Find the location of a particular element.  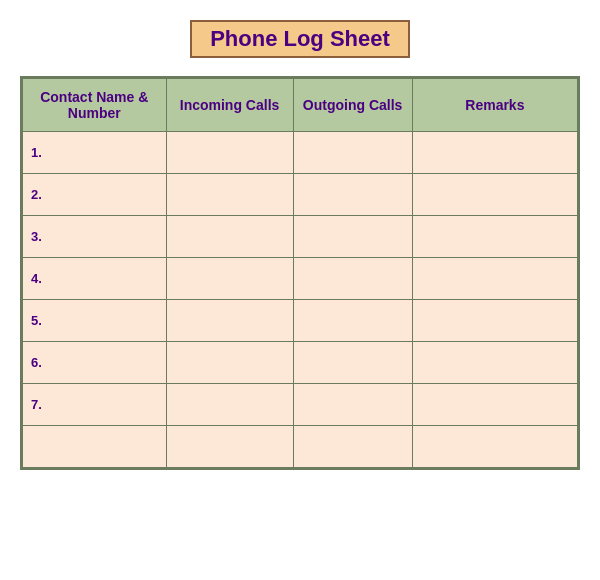

row-num-cell: 4. is located at coordinates (95, 279).